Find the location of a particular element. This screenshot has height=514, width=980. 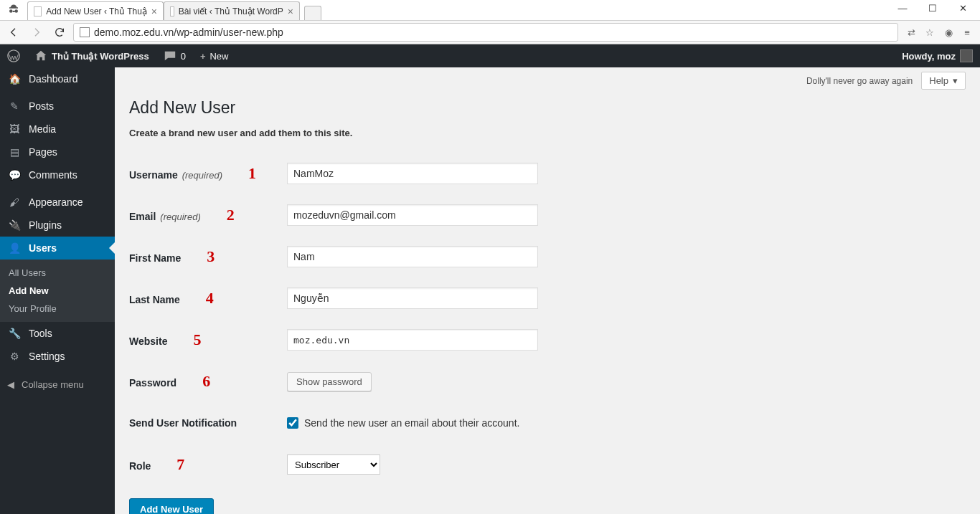

sidebar-item-tools: 🔧Tools is located at coordinates (57, 333).